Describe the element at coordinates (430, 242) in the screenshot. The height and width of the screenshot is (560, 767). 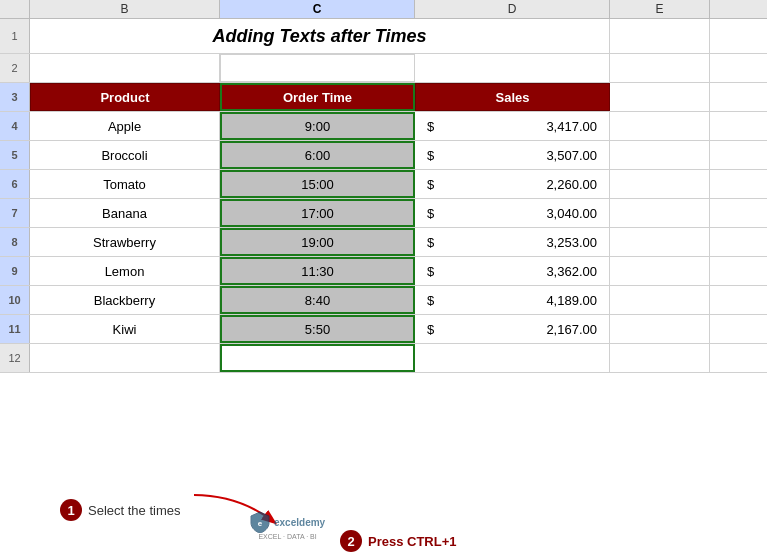
I see `dollar-8: $` at that location.